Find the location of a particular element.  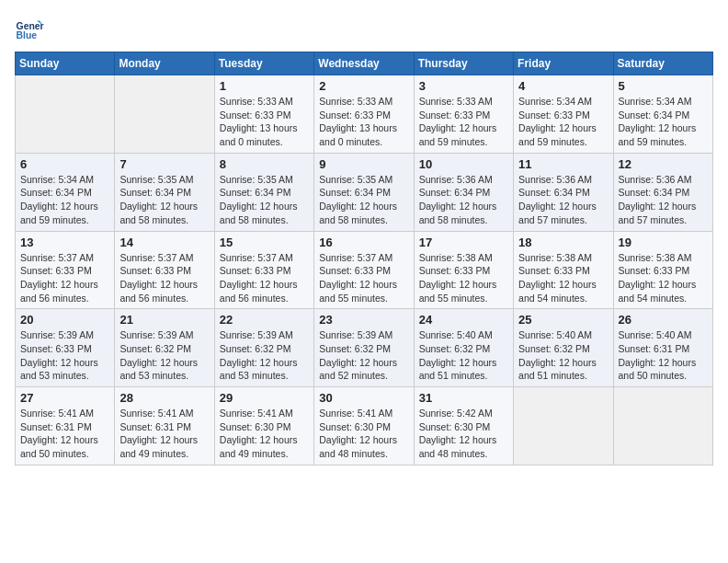

svg-text: Blue is located at coordinates (28, 35).